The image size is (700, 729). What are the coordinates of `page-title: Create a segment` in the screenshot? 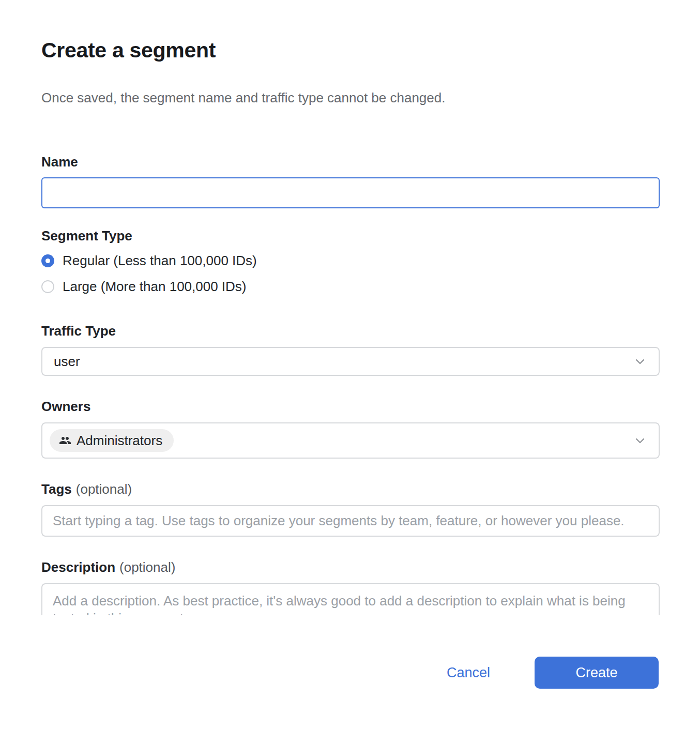 It's located at (350, 50).